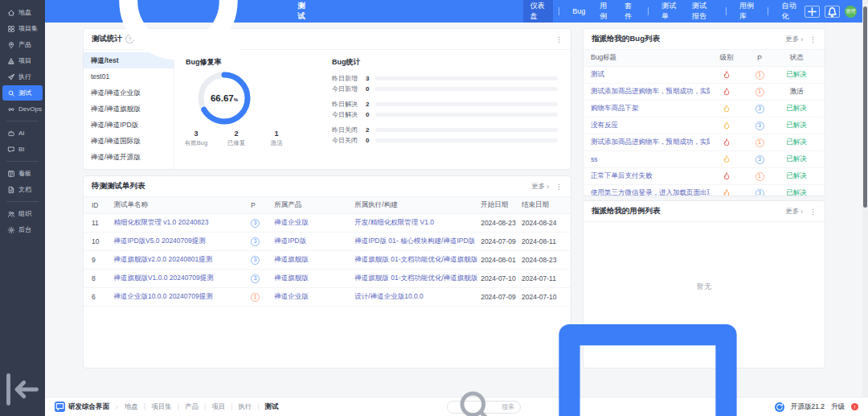 Image resolution: width=868 pixels, height=416 pixels. What do you see at coordinates (129, 141) in the screenshot?
I see `product-list-item: 禅道/禅道国际版` at bounding box center [129, 141].